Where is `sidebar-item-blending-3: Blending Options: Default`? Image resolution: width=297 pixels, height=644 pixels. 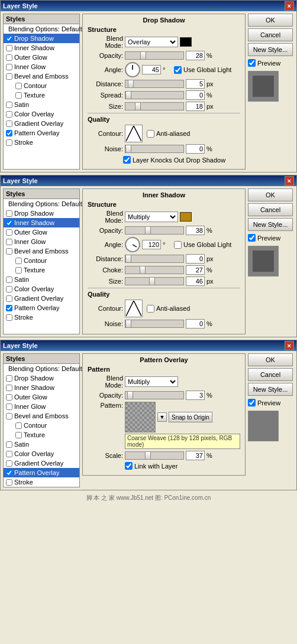
sidebar-item-blending-3: Blending Options: Default is located at coordinates (41, 369).